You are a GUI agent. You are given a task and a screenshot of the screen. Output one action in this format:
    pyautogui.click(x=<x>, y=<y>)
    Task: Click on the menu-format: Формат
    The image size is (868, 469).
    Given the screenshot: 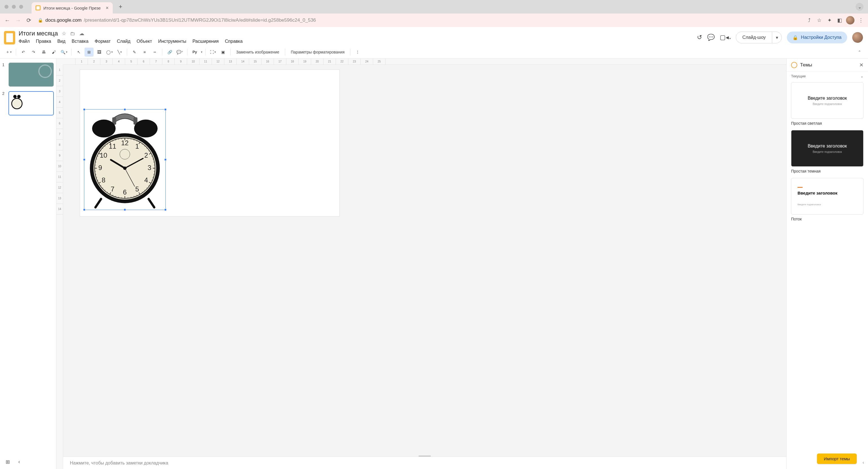 What is the action you would take?
    pyautogui.click(x=103, y=41)
    